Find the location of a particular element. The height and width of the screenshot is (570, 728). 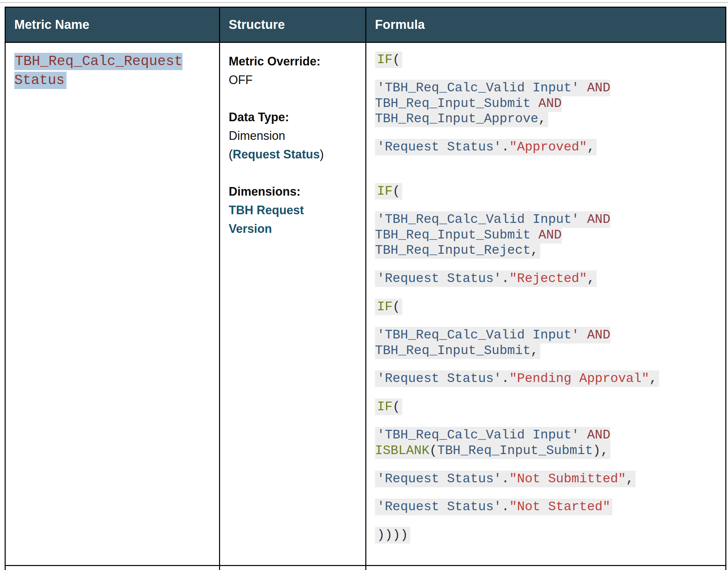

metric-name-text: TBH_Req_Calc_Request Status is located at coordinates (98, 71).